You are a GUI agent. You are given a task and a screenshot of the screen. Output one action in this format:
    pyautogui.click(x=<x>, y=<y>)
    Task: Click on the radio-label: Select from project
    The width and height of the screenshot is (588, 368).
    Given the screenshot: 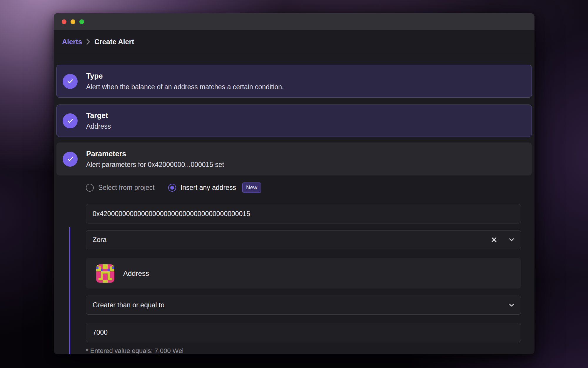 What is the action you would take?
    pyautogui.click(x=126, y=188)
    